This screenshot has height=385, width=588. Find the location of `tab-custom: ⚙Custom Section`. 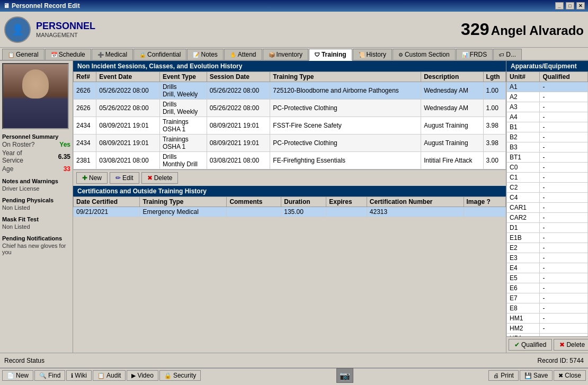

tab-custom: ⚙Custom Section is located at coordinates (424, 54).